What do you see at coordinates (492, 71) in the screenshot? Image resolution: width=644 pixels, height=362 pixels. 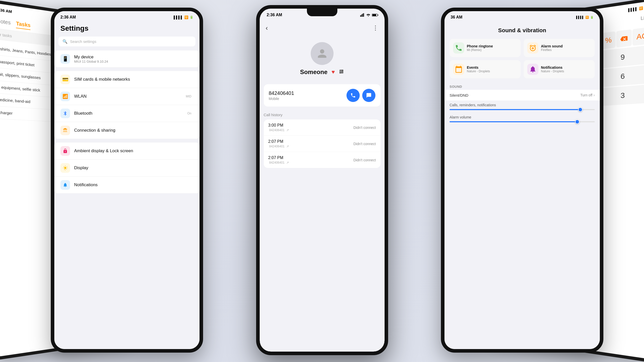 I see `events-value: Nature - Droplets` at bounding box center [492, 71].